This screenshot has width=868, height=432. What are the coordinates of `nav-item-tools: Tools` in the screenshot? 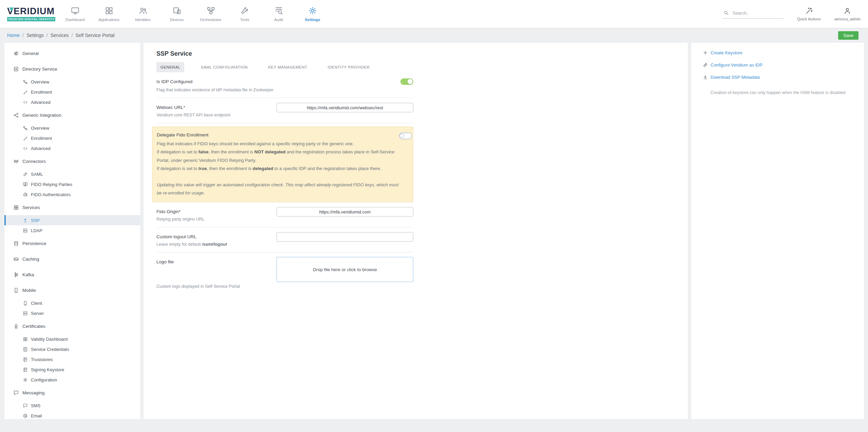 It's located at (245, 14).